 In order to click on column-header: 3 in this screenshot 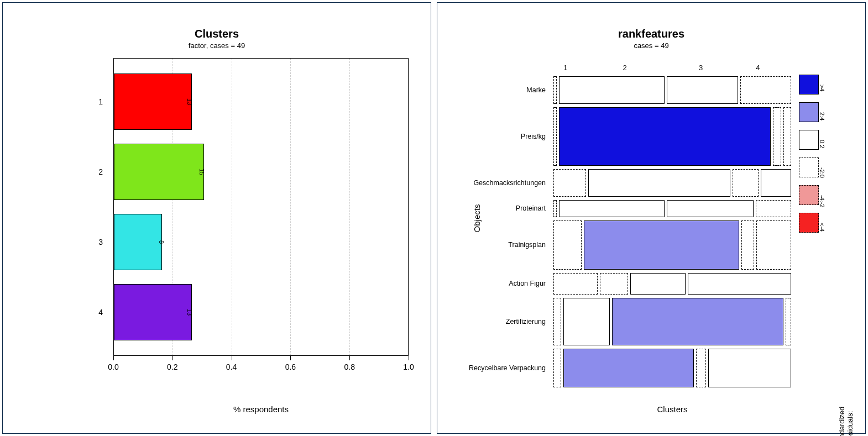, I will do `click(701, 67)`.